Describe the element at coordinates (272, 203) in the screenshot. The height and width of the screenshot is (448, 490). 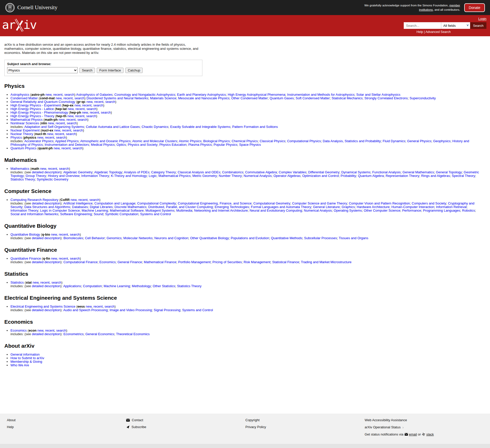
I see `subcategory-link: Computational Geometry` at that location.